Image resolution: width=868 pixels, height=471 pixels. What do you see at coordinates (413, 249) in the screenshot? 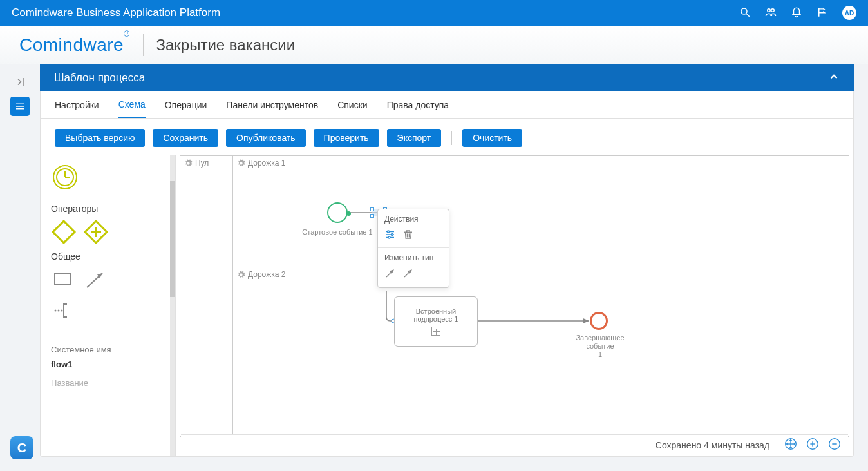
I see `context-menu: Действия Измени` at bounding box center [413, 249].